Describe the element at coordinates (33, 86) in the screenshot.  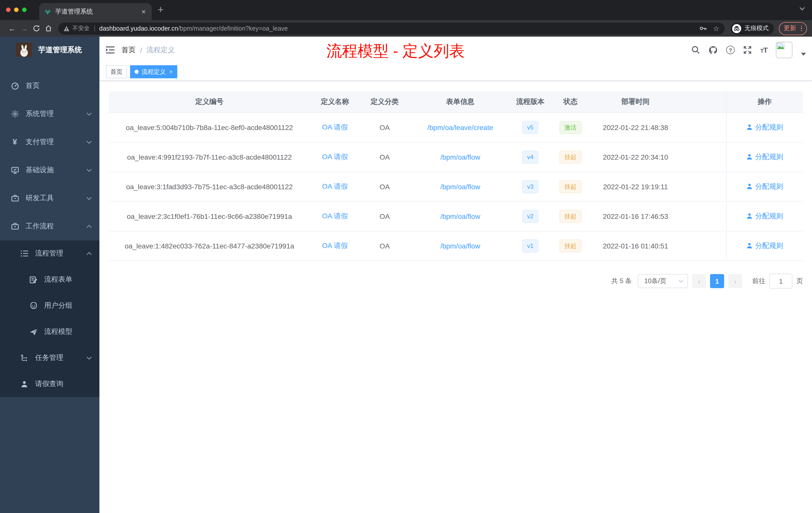
I see `sidebar-item-label: 首页` at that location.